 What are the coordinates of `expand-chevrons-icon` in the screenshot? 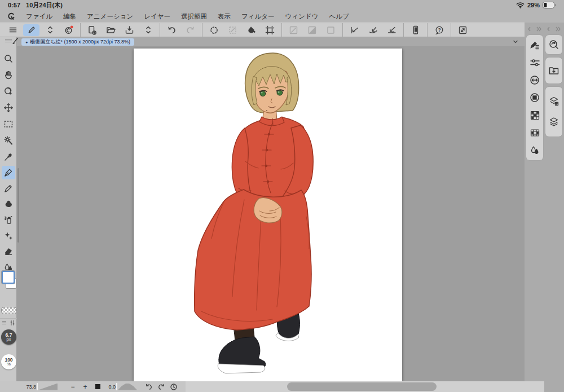 It's located at (50, 30).